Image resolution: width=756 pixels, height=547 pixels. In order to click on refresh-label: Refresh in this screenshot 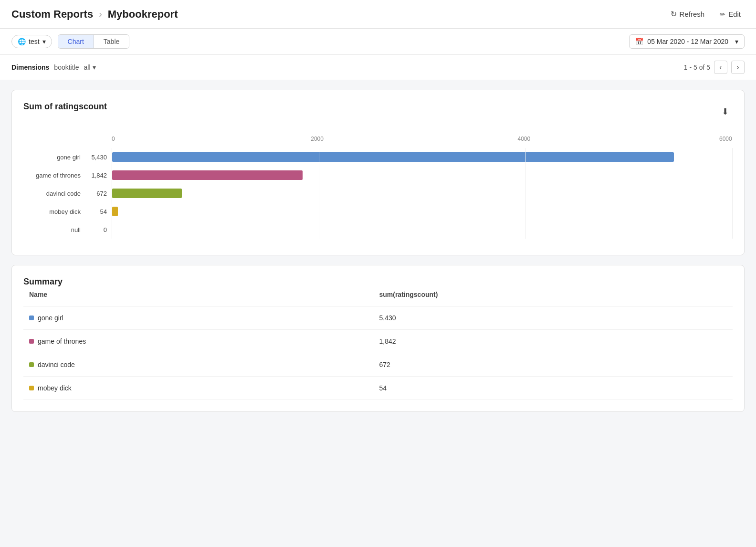, I will do `click(692, 14)`.